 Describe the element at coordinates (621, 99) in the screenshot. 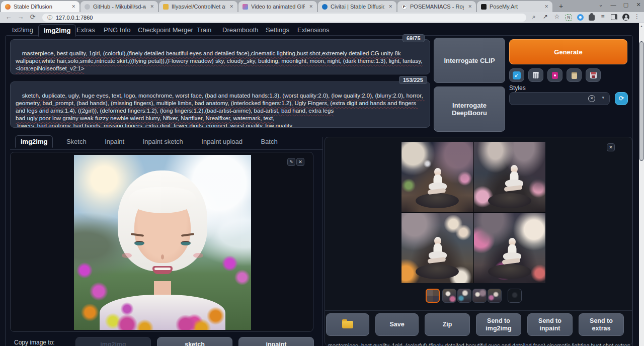

I see `refresh-styles-button: ⟳` at that location.